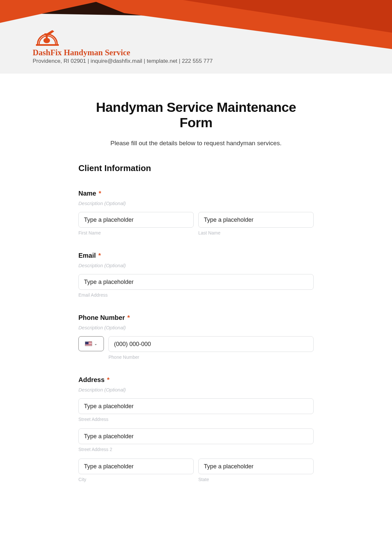 The height and width of the screenshot is (556, 392). Describe the element at coordinates (196, 275) in the screenshot. I see `field-email: Email * Description (Optional) Email Add…` at that location.